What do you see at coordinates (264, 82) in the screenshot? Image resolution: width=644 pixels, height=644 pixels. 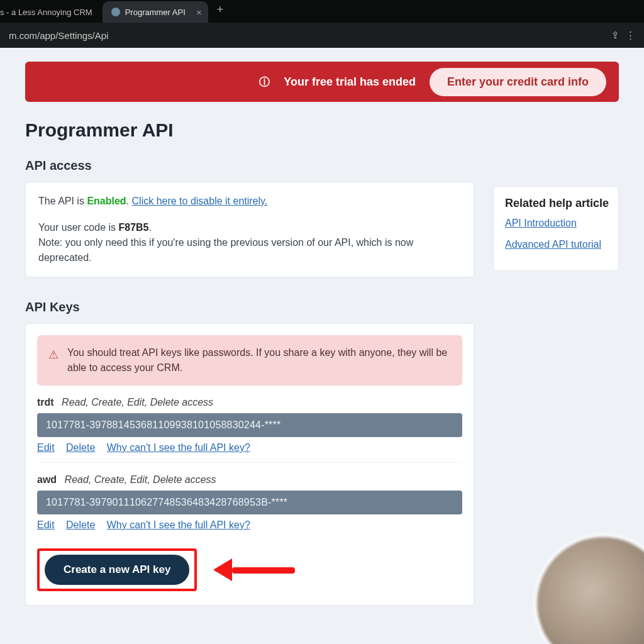 I see `info-icon: ⓘ` at bounding box center [264, 82].